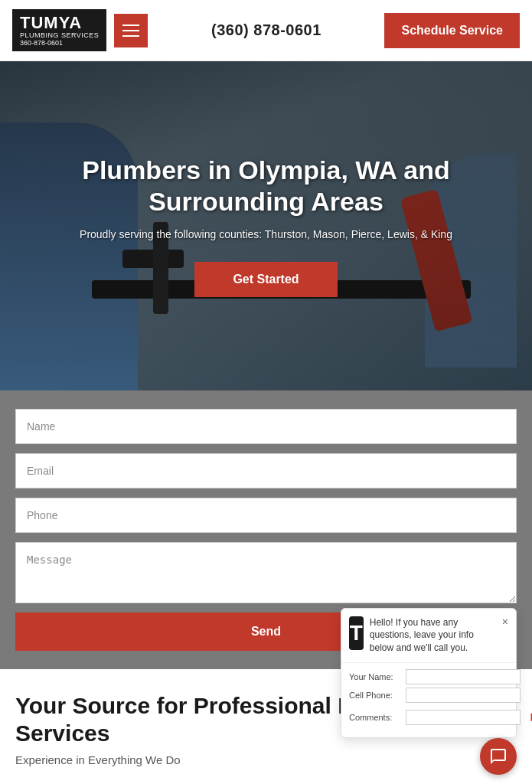 The height and width of the screenshot is (784, 532). What do you see at coordinates (266, 760) in the screenshot?
I see `content-subtitle: Experience in Everything We Do` at bounding box center [266, 760].